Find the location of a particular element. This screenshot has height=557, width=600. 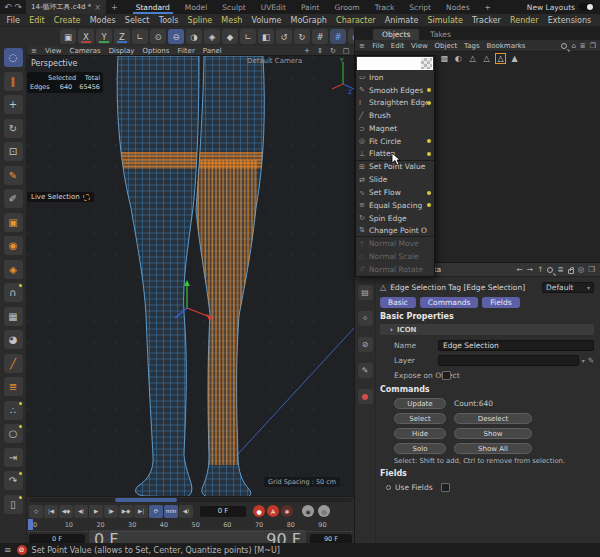

layout-tab: Model is located at coordinates (196, 8).